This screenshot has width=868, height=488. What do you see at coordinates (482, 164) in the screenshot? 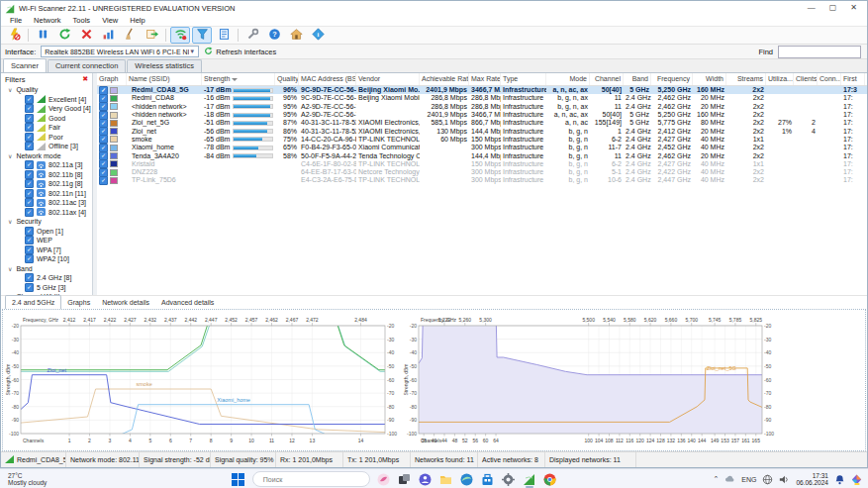
I see `table-row: ✓KristaldC4-6E-1F-80-02-86TP-LINK TECHNO…` at bounding box center [482, 164].